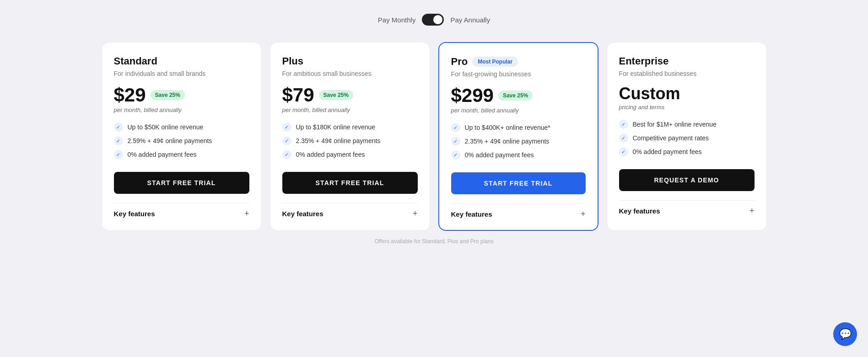 The width and height of the screenshot is (868, 357). Describe the element at coordinates (167, 95) in the screenshot. I see `save-badge-standard: Save 25%` at that location.